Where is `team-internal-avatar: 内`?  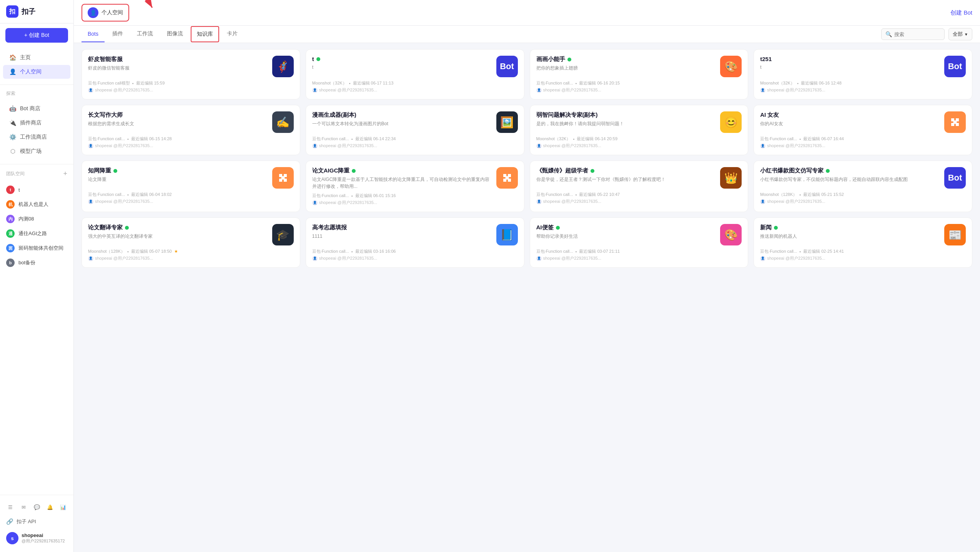
team-internal-avatar: 内 is located at coordinates (10, 219).